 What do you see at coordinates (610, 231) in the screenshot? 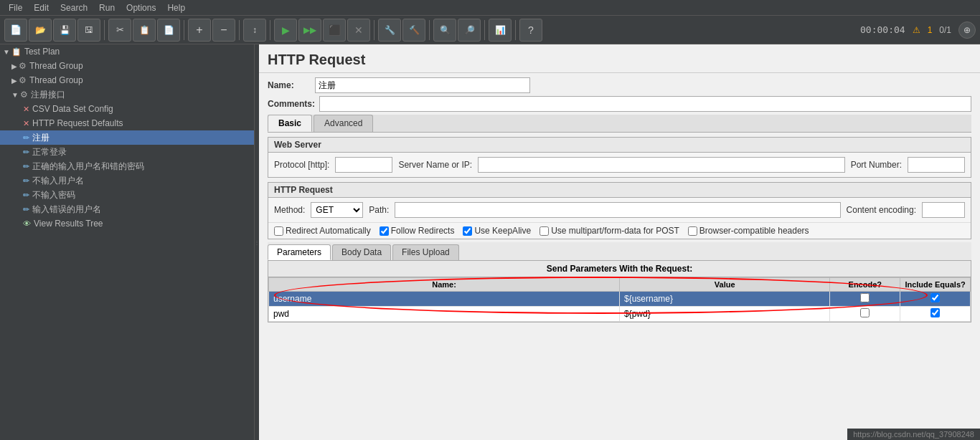
I see `multipart-label: Use multipart/form-data for POST` at bounding box center [610, 231].